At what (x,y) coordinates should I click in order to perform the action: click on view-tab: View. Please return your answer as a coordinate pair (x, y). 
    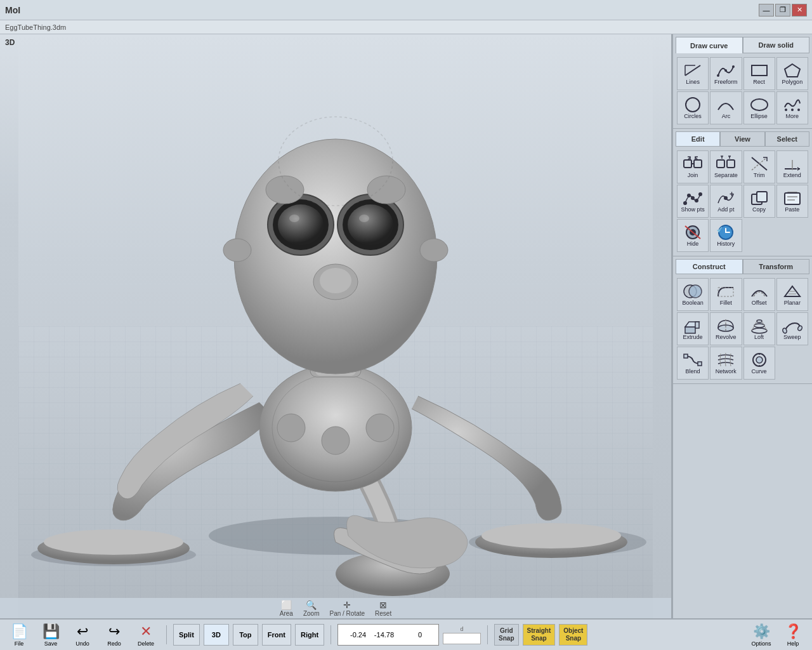
    Looking at the image, I should click on (742, 139).